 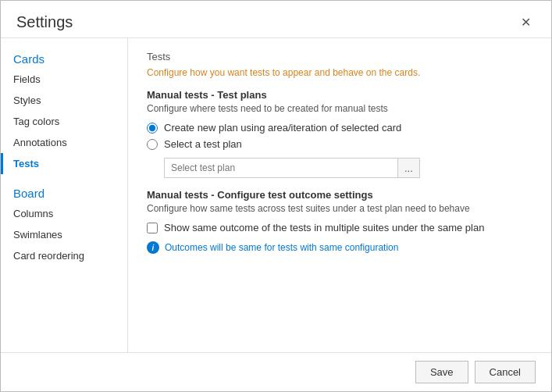 I want to click on sidebar-item-annotations: Annotations, so click(x=64, y=142).